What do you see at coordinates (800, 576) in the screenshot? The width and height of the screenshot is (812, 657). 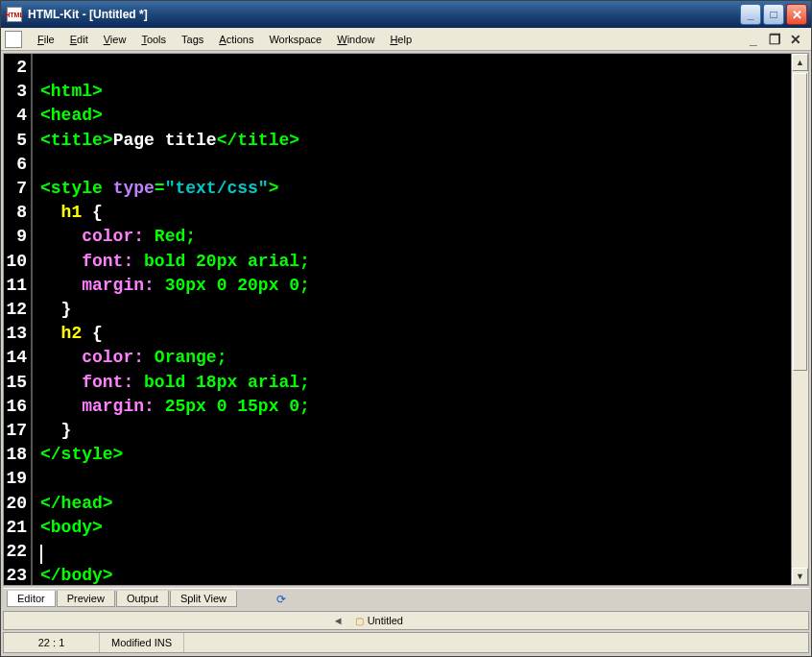 I see `scroll-down-button: ▼` at bounding box center [800, 576].